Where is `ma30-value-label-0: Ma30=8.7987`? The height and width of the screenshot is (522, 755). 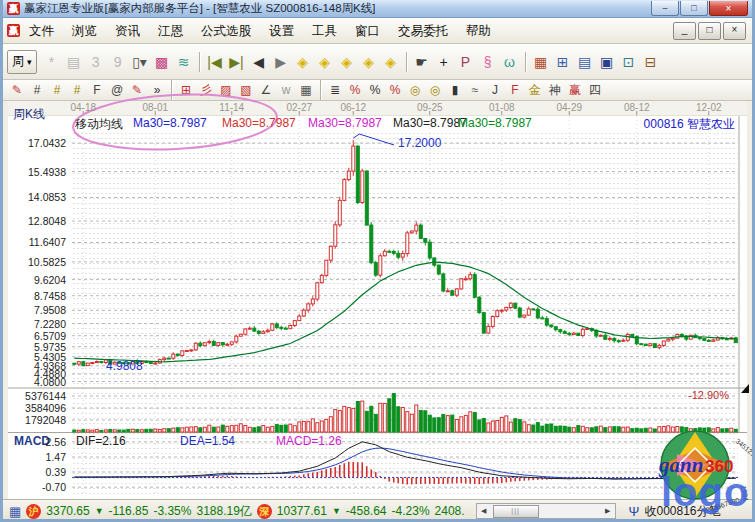 ma30-value-label-0: Ma30=8.7987 is located at coordinates (170, 123).